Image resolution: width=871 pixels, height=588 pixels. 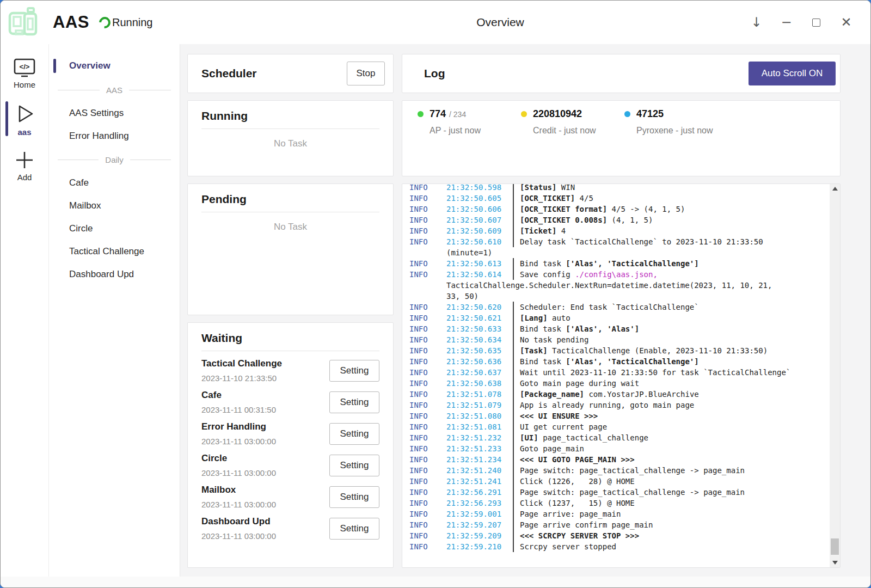 What do you see at coordinates (619, 296) in the screenshot?
I see `log-line: 33, 50)` at bounding box center [619, 296].